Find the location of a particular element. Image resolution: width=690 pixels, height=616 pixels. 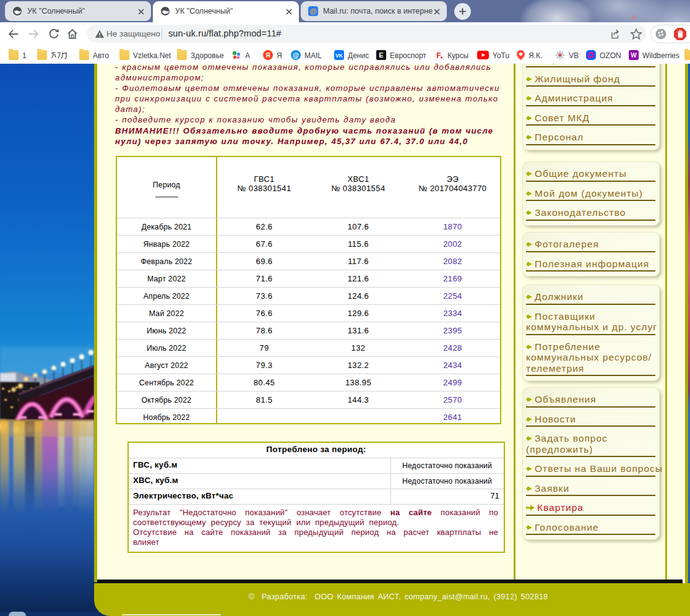

svg-text: Я is located at coordinates (268, 55).